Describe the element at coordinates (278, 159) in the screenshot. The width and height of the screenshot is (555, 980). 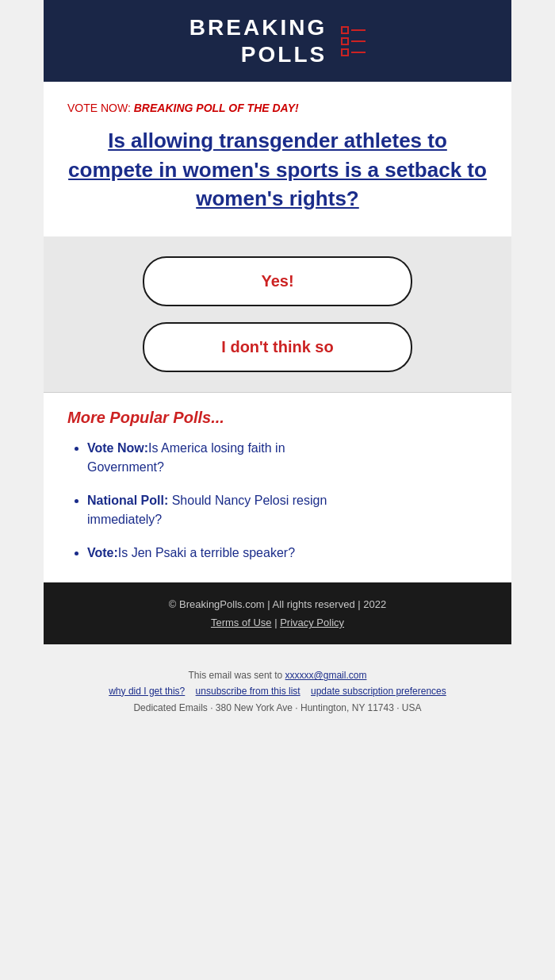
I see `poll-section: VOTE NOW: BREAKING POLL OF THE DAY! Is a…` at that location.